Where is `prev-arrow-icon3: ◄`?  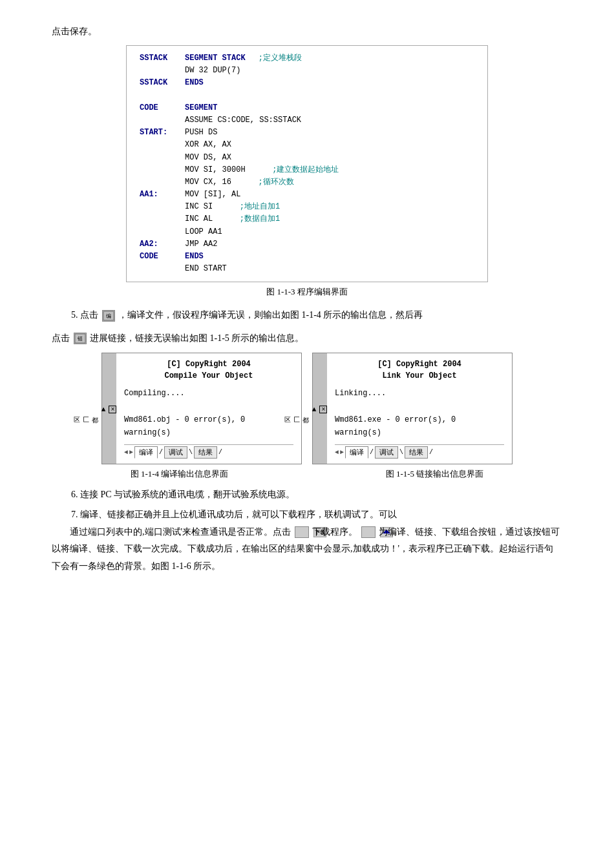 prev-arrow-icon3: ◄ is located at coordinates (337, 452).